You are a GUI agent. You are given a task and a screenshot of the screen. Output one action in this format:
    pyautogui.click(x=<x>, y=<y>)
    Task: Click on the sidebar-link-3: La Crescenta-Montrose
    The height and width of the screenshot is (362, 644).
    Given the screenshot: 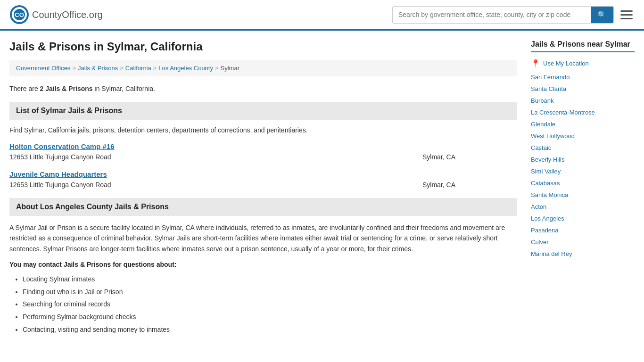 What is the action you would take?
    pyautogui.click(x=583, y=112)
    